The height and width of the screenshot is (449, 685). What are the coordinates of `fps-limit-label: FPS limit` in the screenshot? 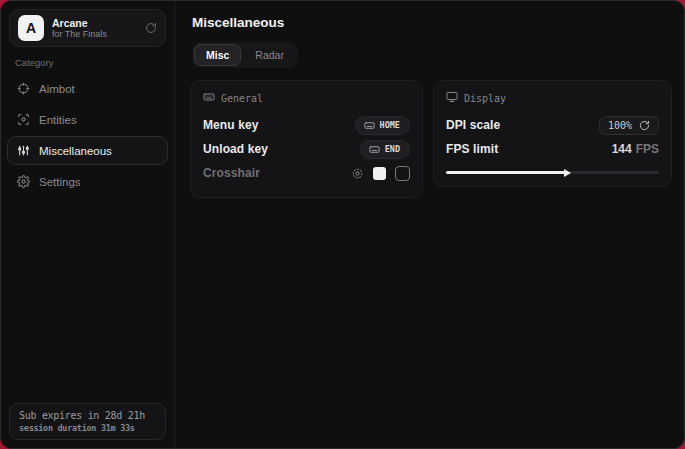 It's located at (472, 149).